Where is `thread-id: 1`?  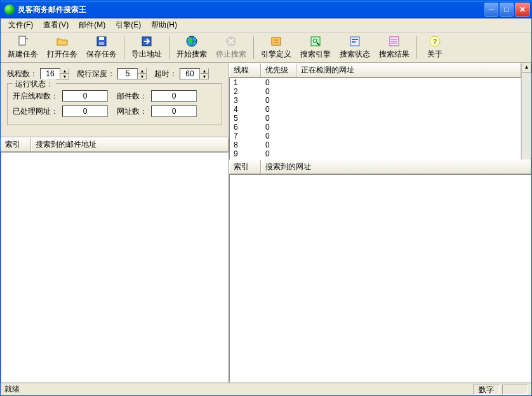
thread-id: 1 is located at coordinates (246, 83).